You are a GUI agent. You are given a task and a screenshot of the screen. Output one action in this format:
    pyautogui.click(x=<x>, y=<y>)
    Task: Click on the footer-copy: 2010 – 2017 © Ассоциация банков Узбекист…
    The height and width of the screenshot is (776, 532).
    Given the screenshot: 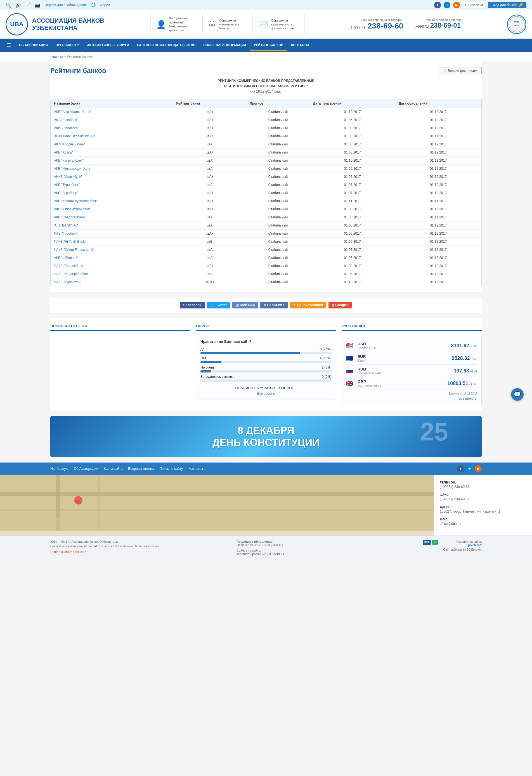 What is the action you would take?
    pyautogui.click(x=141, y=547)
    